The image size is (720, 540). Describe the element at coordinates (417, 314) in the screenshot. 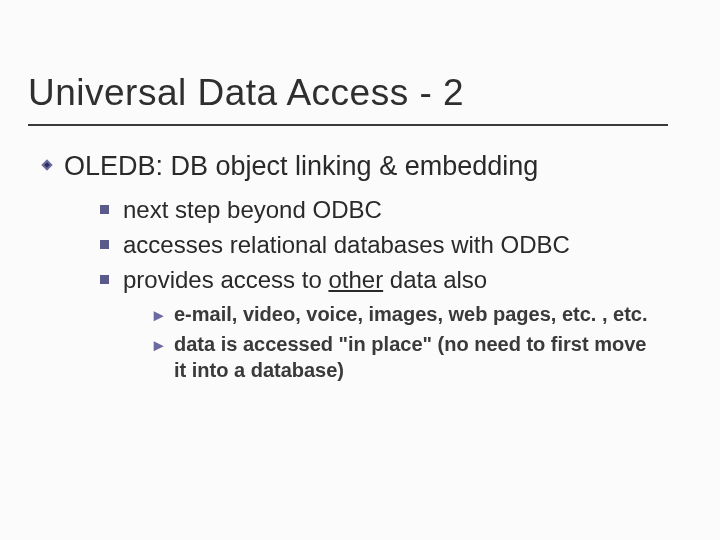

I see `list-item: ▸ e-mail, video, voice, images, web page…` at that location.